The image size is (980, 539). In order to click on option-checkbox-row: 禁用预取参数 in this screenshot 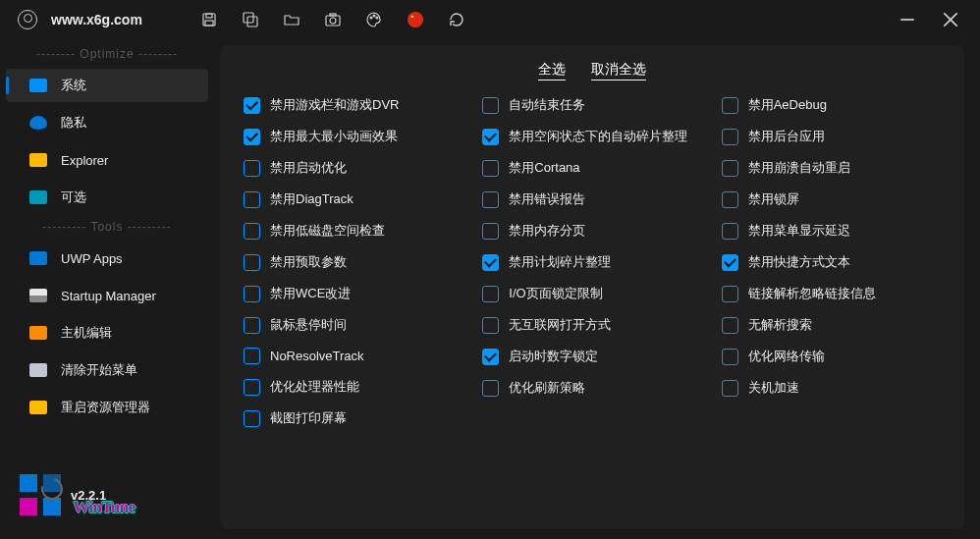, I will do `click(354, 262)`.